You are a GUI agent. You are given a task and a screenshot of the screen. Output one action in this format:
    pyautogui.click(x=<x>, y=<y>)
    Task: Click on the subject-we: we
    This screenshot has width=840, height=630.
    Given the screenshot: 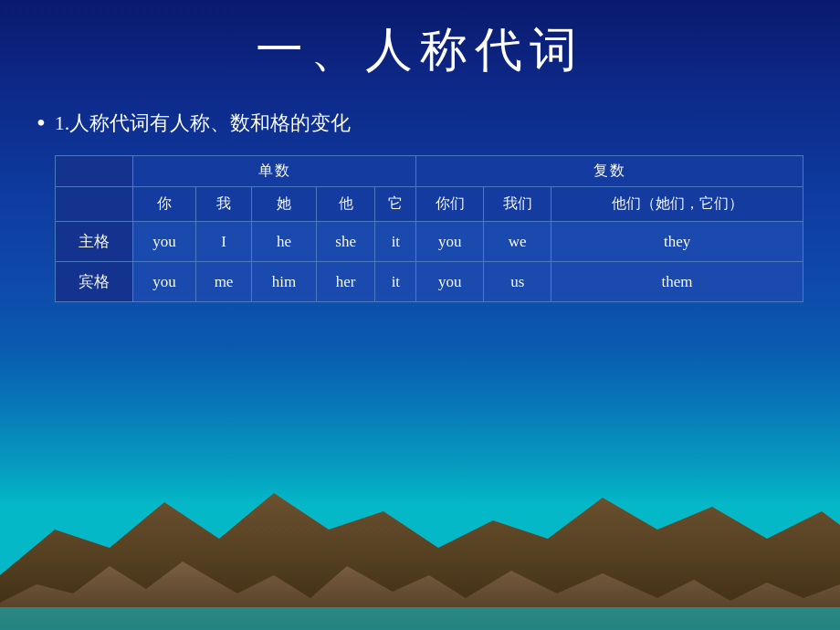 What is the action you would take?
    pyautogui.click(x=518, y=242)
    